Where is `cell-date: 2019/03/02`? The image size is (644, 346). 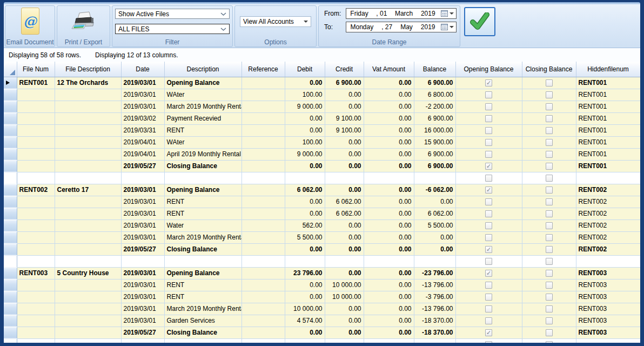
cell-date: 2019/03/02 is located at coordinates (143, 118).